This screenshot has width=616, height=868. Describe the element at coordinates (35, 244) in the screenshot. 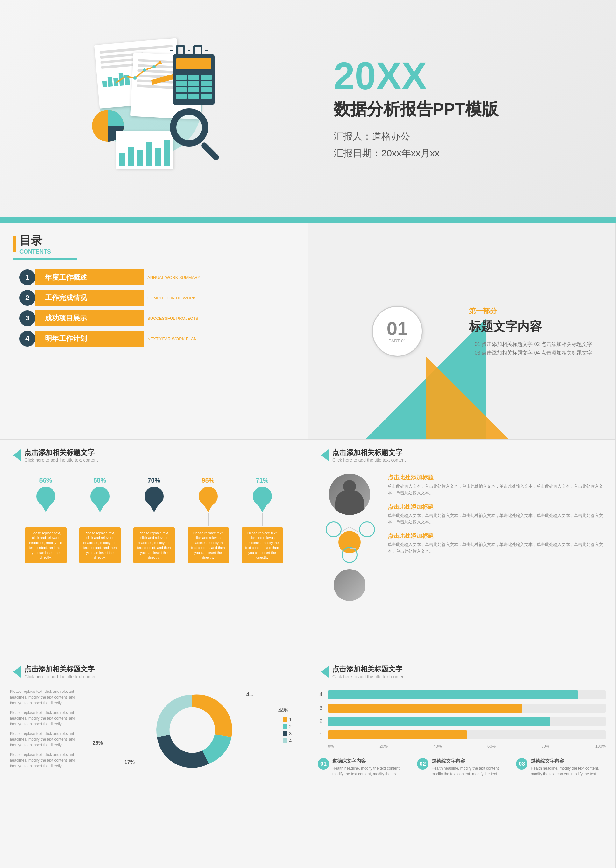

I see `contents-titles: 目录 CONTENTS` at that location.